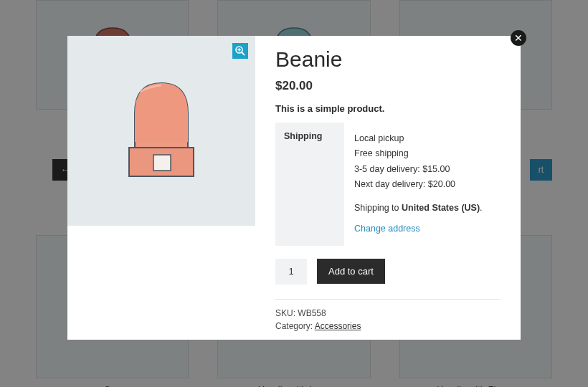 Image resolution: width=588 pixels, height=387 pixels. I want to click on sku-value: WB558, so click(311, 313).